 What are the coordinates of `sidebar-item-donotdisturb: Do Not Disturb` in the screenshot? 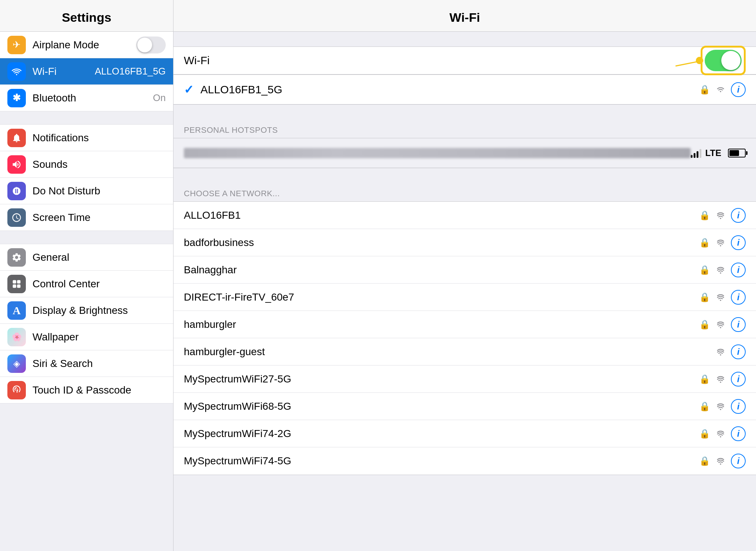 It's located at (86, 191).